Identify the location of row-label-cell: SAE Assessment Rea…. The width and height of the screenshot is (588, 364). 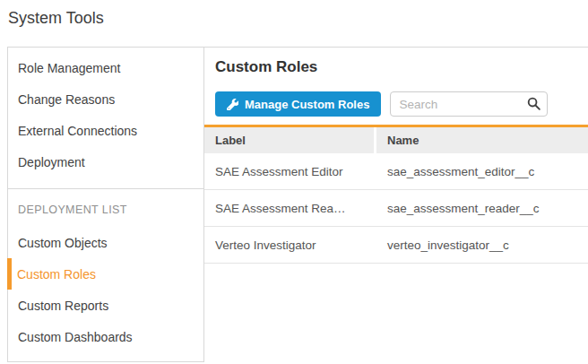
(290, 208).